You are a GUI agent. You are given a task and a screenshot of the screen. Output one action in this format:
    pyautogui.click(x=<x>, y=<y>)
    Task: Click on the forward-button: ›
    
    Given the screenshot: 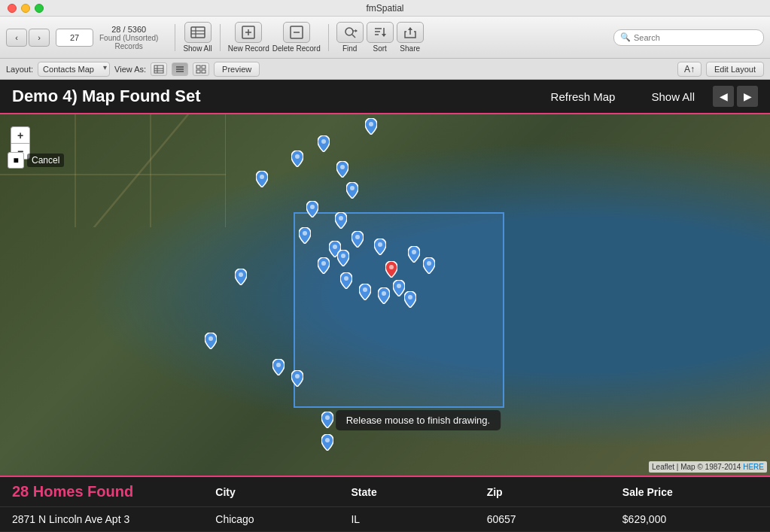 What is the action you would take?
    pyautogui.click(x=39, y=38)
    